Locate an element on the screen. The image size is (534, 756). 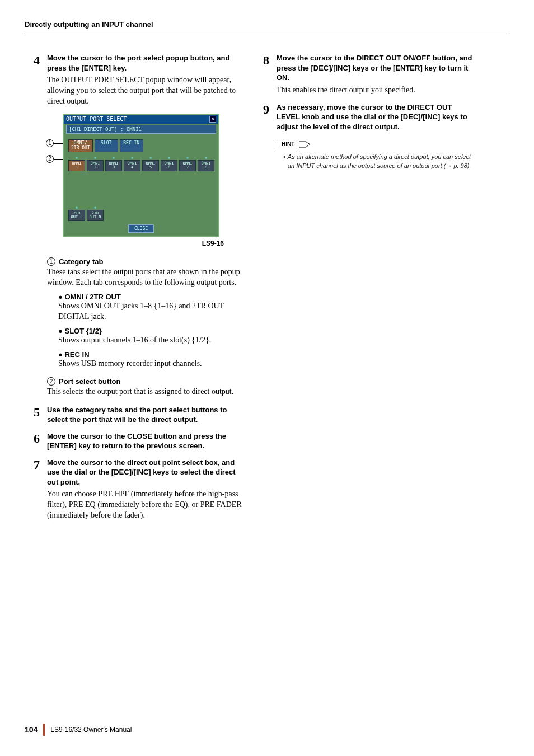
step-7: 7 Move the cursor to the direct out poin… is located at coordinates (140, 489).